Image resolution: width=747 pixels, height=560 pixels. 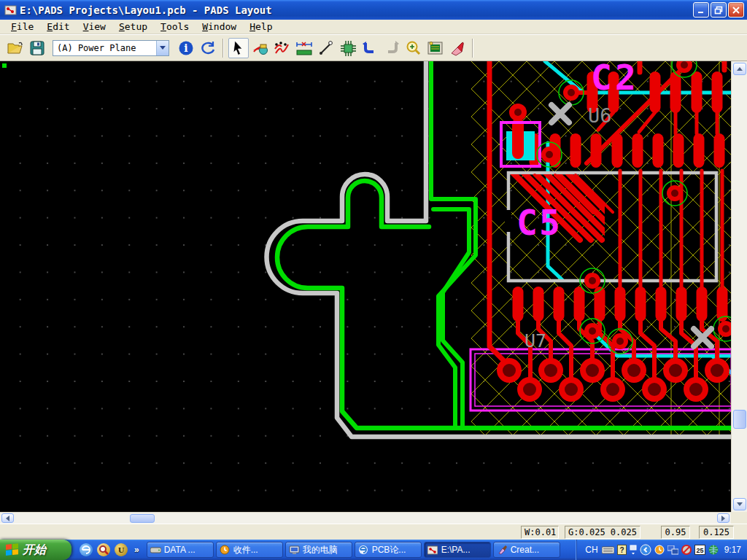 What do you see at coordinates (36, 550) in the screenshot?
I see `start-button: 开始` at bounding box center [36, 550].